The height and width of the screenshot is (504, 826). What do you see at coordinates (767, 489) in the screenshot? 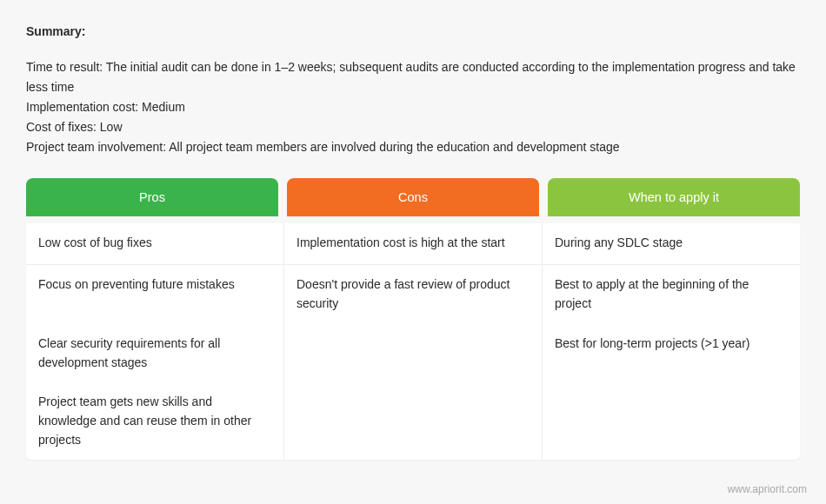
I see `footer-link: www.apriorit.com` at bounding box center [767, 489].